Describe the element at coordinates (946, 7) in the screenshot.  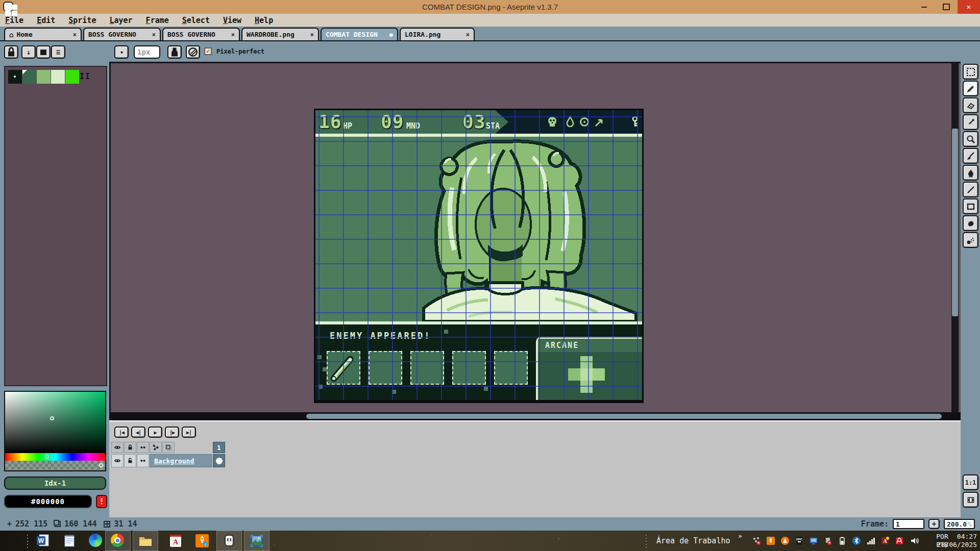
I see `maximize-button` at that location.